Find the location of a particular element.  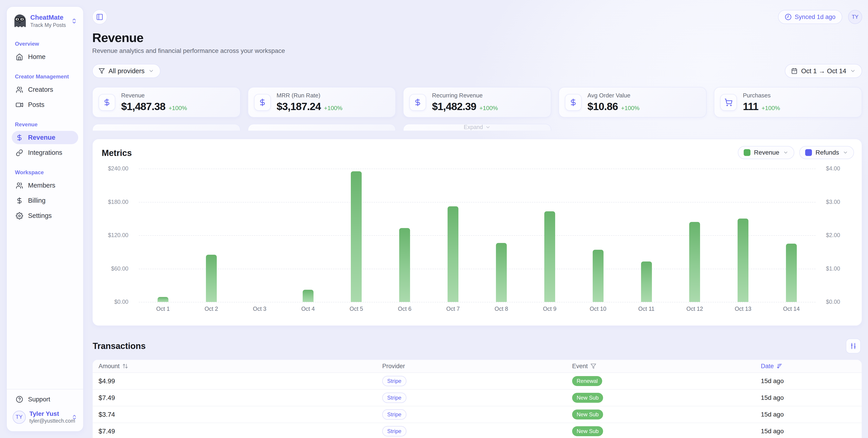

sidebar-item-revenue: Revenue is located at coordinates (45, 137).